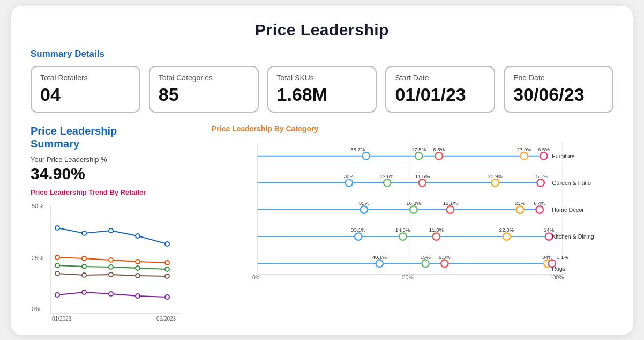 The width and height of the screenshot is (644, 340). Describe the element at coordinates (84, 78) in the screenshot. I see `card-label: Total Retailers` at that location.